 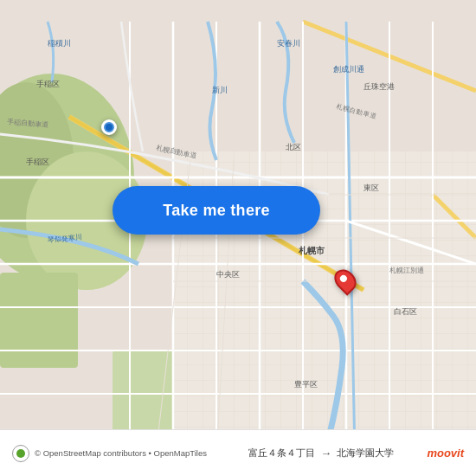 I want to click on svg-text: 豊平区, so click(x=306, y=384).